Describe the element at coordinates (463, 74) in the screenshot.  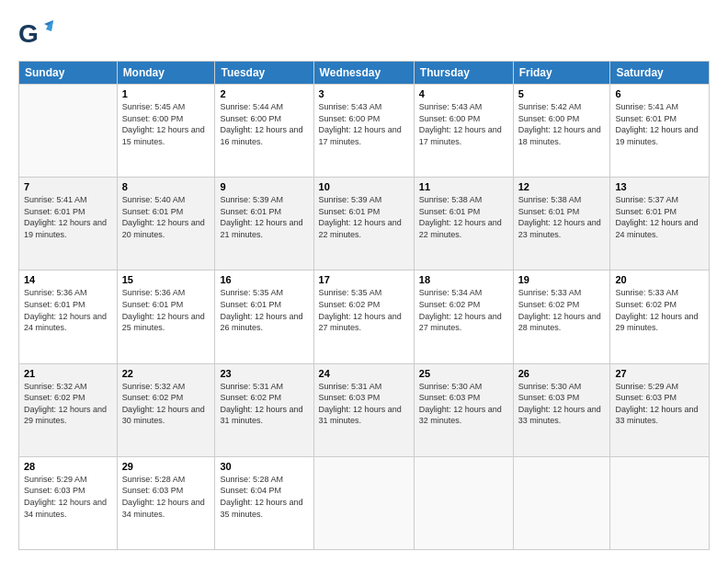
I see `header-day-thursday: Thursday` at that location.